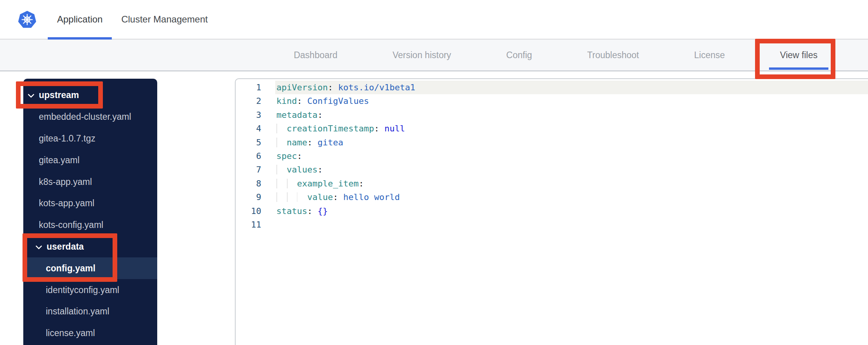 The image size is (868, 345). Describe the element at coordinates (571, 129) in the screenshot. I see `code-text: creationTimestamp: null` at that location.